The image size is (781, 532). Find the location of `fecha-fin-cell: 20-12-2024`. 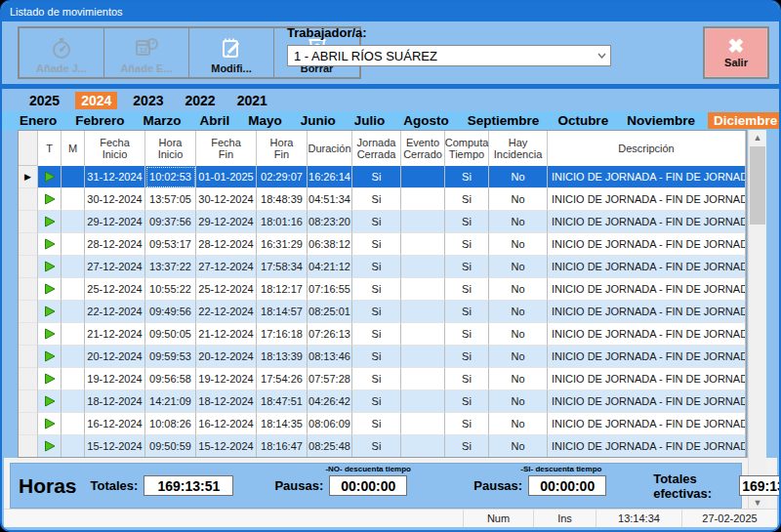

fecha-fin-cell: 20-12-2024 is located at coordinates (226, 357).